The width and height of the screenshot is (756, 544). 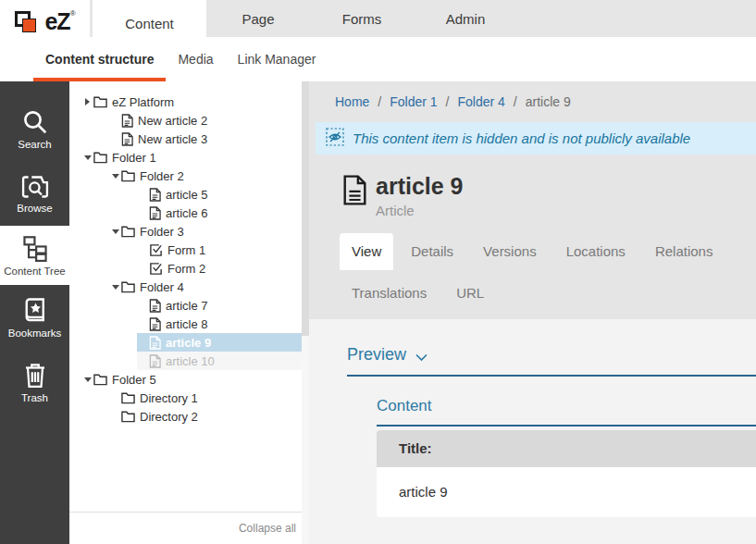 What do you see at coordinates (35, 249) in the screenshot?
I see `content-tree-icon` at bounding box center [35, 249].